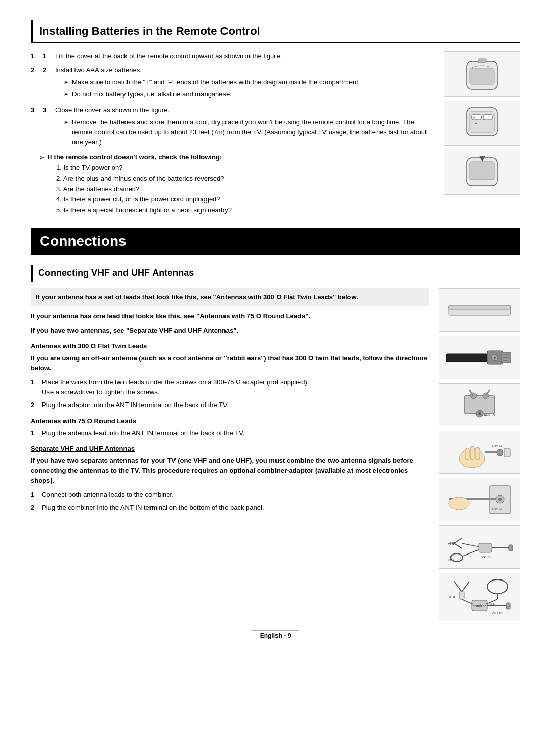 Image resolution: width=551 pixels, height=756 pixels. I want to click on troubleshoot-block: ➢ If the remote control doesn't work, ch…, so click(236, 185).